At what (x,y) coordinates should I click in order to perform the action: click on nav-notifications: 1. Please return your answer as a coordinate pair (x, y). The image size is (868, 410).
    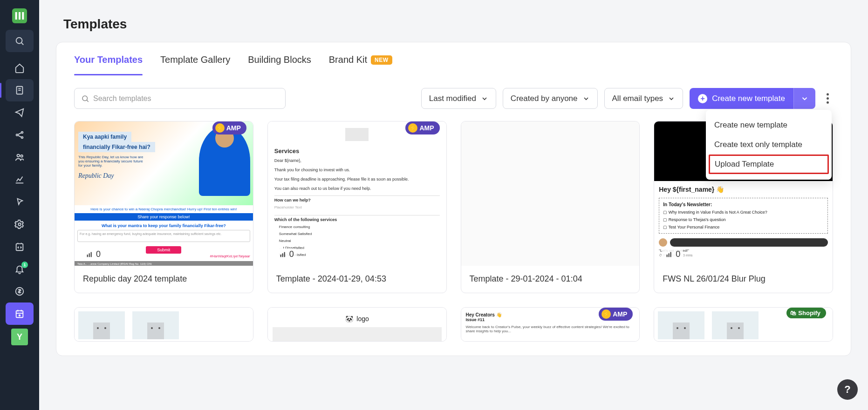
    Looking at the image, I should click on (20, 269).